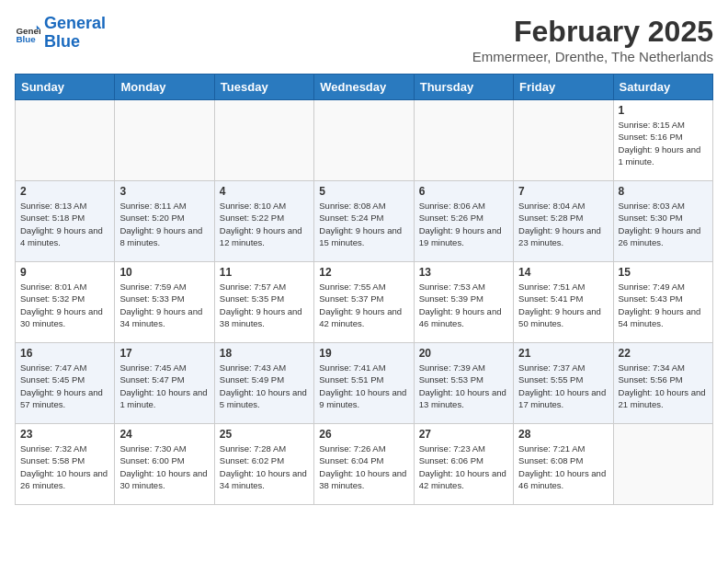  What do you see at coordinates (264, 87) in the screenshot?
I see `col-header-tuesday: Tuesday` at bounding box center [264, 87].